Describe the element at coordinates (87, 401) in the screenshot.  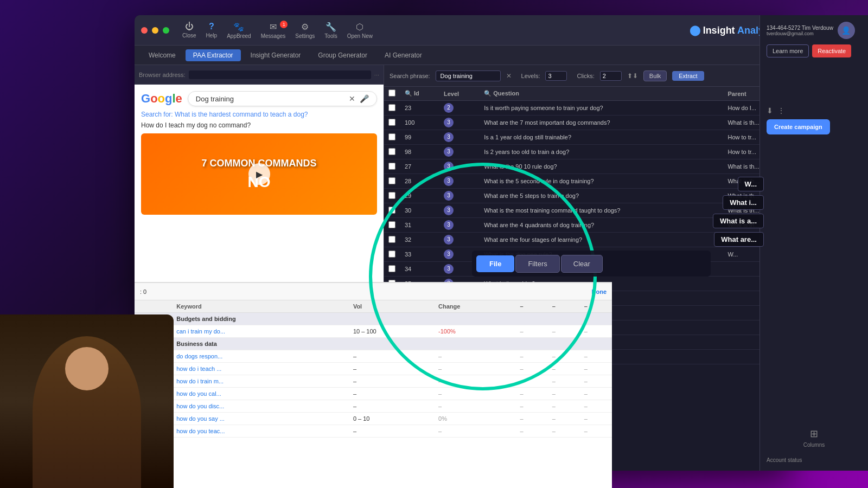
I see `webcam-face` at that location.